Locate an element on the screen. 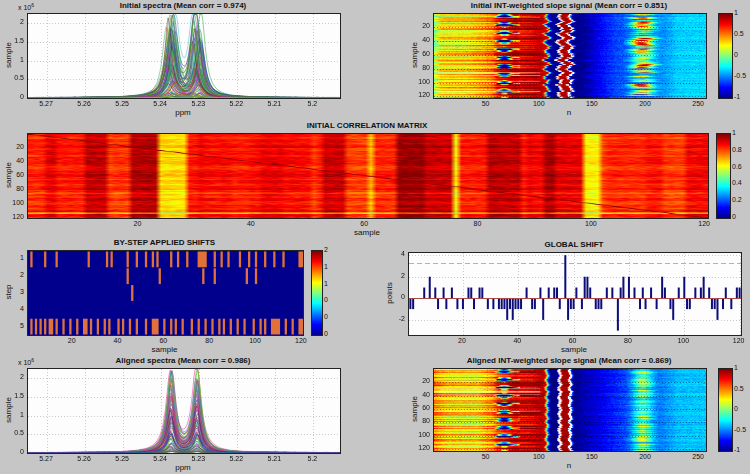  global-shift-plot is located at coordinates (575, 294).